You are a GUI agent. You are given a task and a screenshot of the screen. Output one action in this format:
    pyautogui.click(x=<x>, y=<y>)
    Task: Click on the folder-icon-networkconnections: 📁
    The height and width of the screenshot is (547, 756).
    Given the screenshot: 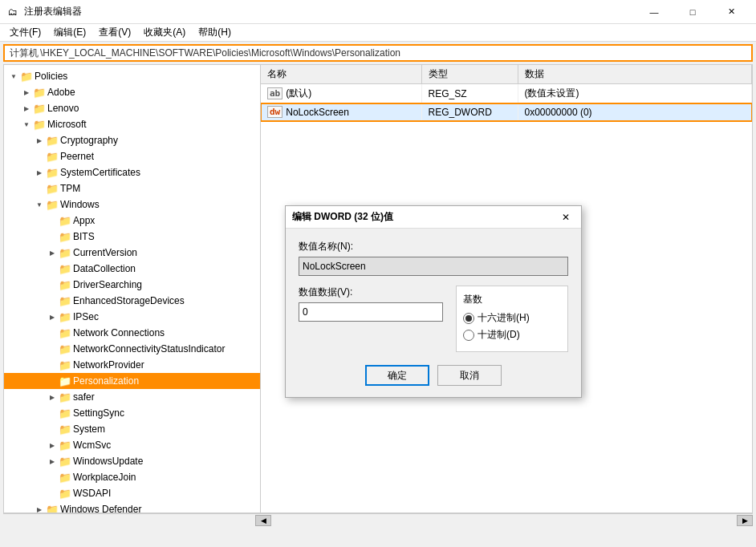 What is the action you would take?
    pyautogui.click(x=65, y=333)
    